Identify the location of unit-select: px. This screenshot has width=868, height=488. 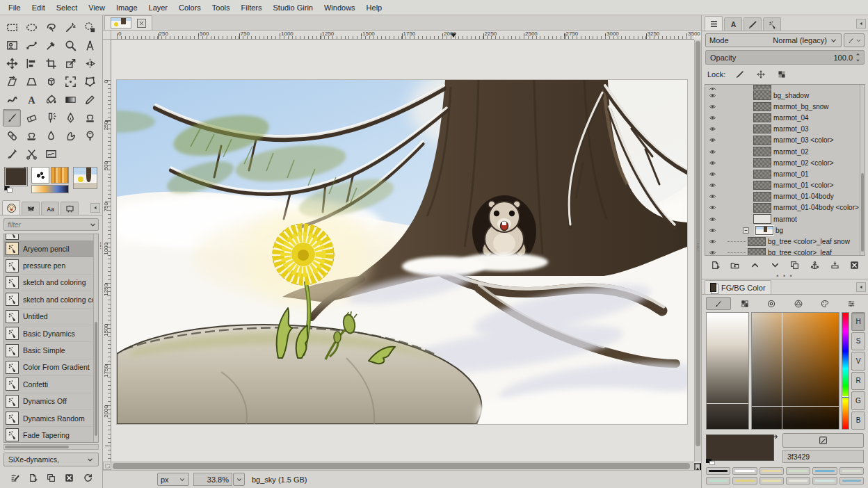
(173, 480).